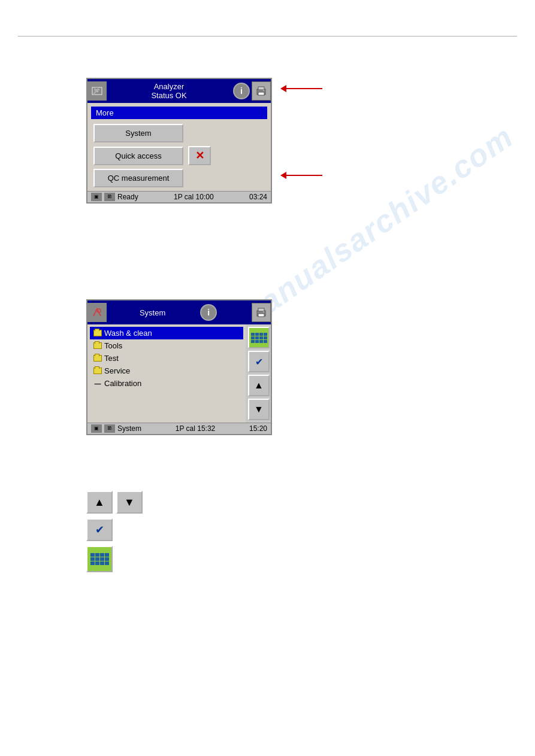 This screenshot has width=535, height=756. Describe the element at coordinates (96, 197) in the screenshot. I see `status-icon-1: ▣` at that location.